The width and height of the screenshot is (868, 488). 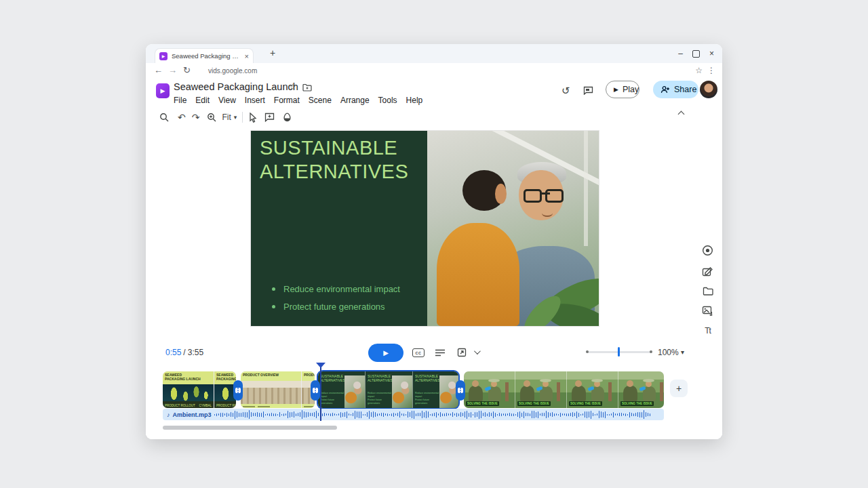 What do you see at coordinates (336, 306) in the screenshot?
I see `slide-bullet-2: Protect future generations` at bounding box center [336, 306].